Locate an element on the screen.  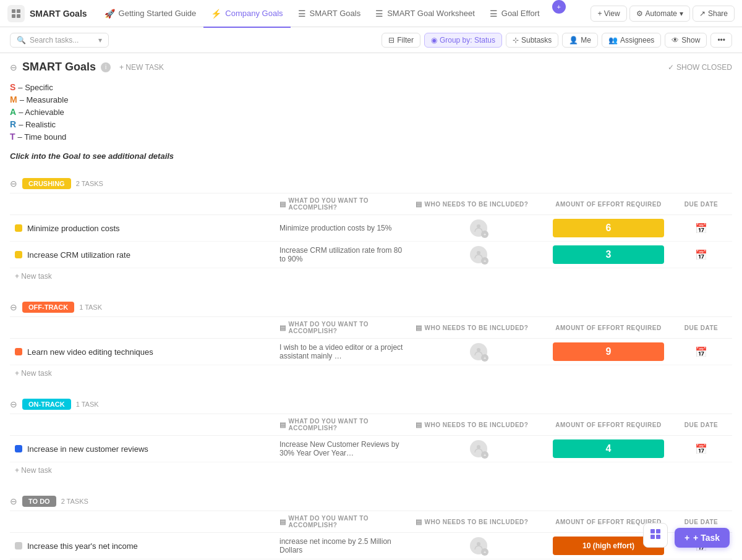
eye-icon: 👁 is located at coordinates (675, 40).